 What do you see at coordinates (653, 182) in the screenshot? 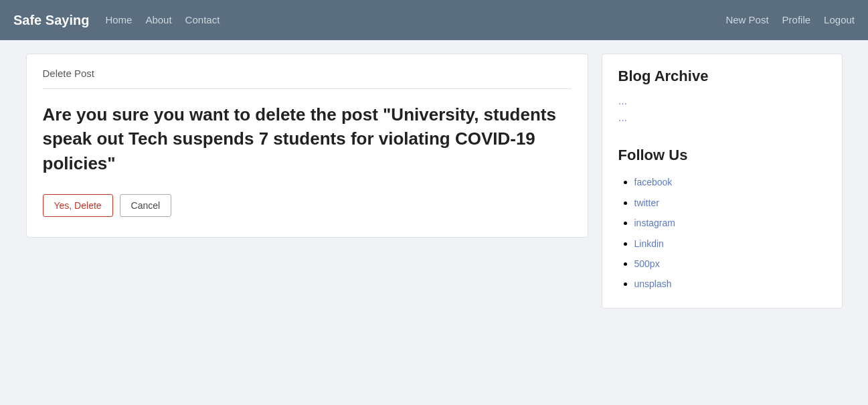
I see `social-link-facebook: facebook` at bounding box center [653, 182].